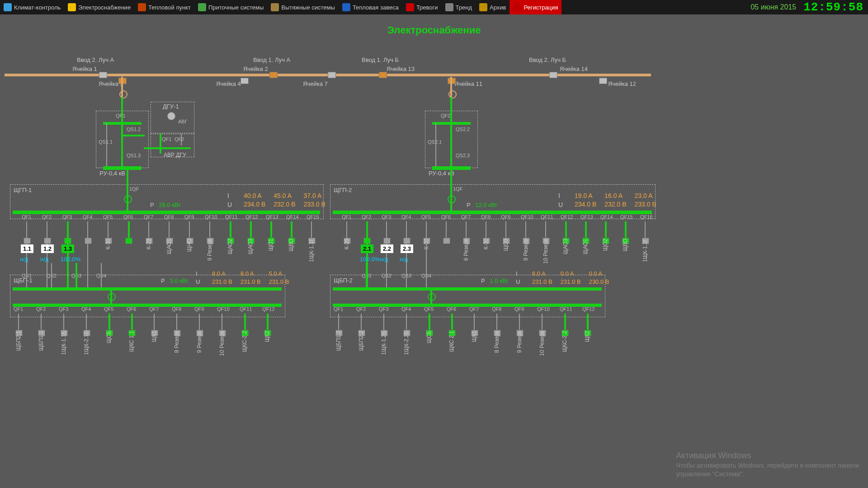 Image resolution: width=868 pixels, height=488 pixels. What do you see at coordinates (32, 7) in the screenshot?
I see `nav-0: Климат-контроль` at bounding box center [32, 7].